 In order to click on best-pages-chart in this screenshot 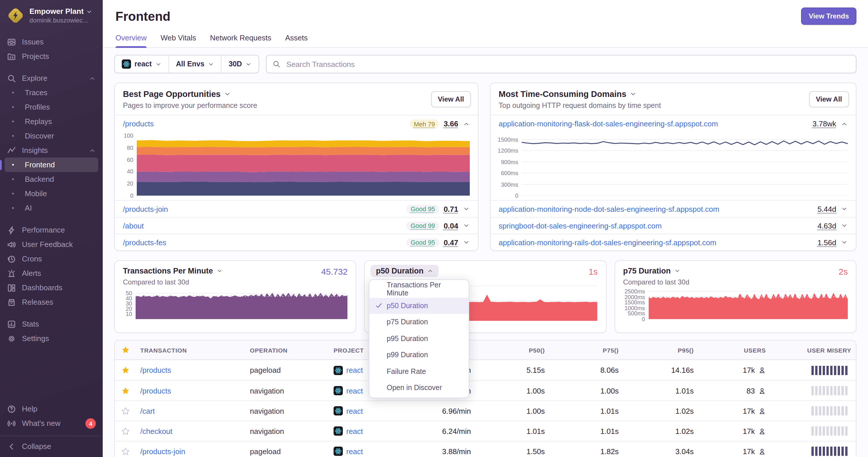, I will do `click(303, 166)`.